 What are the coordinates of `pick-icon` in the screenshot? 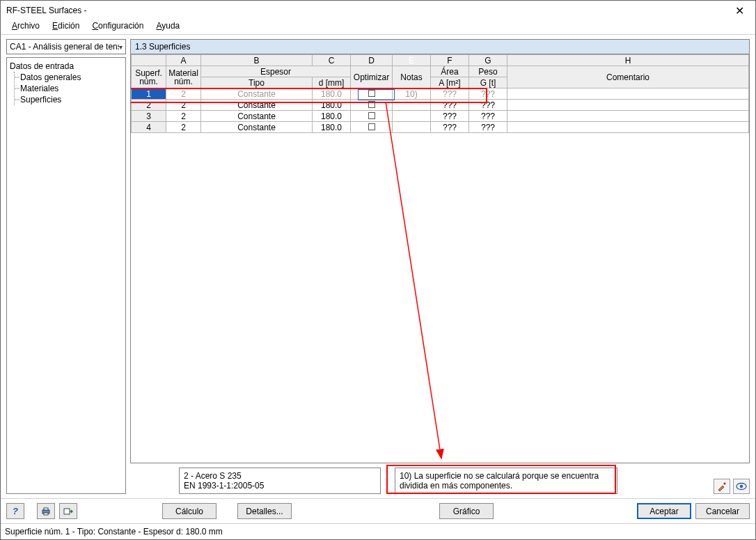 It's located at (722, 486).